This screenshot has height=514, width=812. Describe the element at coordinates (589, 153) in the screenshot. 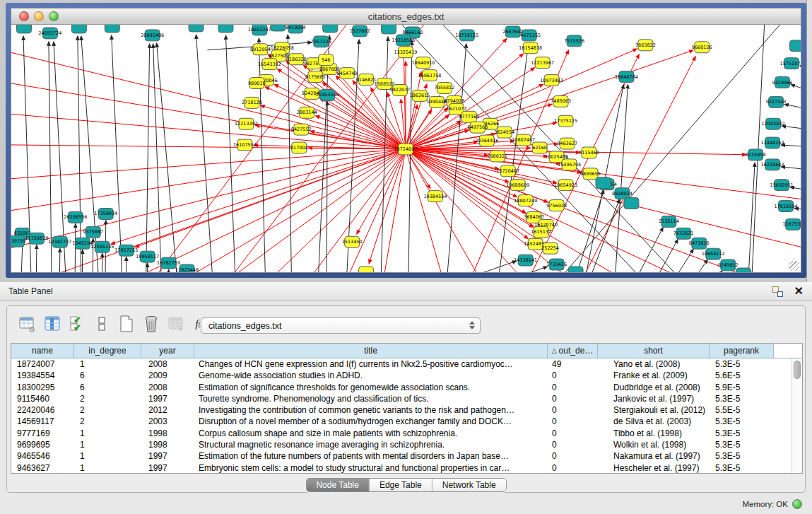

I see `graph-node: 9115460` at that location.